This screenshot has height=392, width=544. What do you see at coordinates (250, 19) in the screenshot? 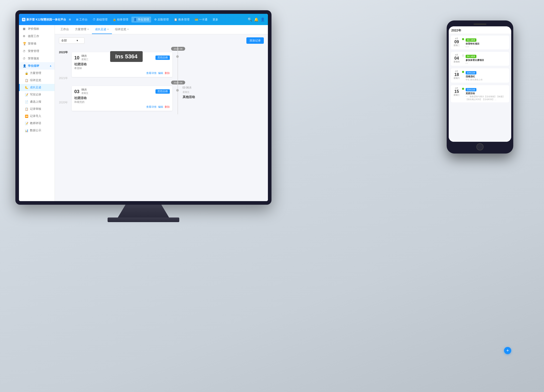
I see `search-icon: 🔍` at bounding box center [250, 19].